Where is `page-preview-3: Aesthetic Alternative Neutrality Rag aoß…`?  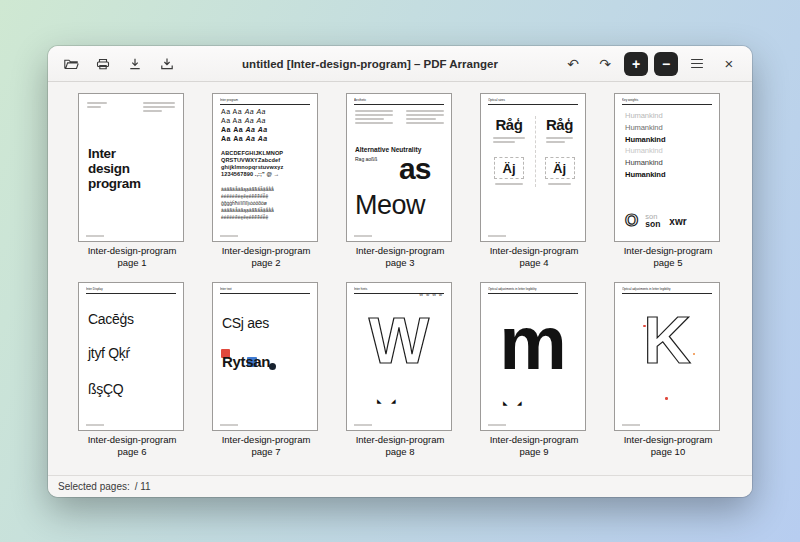 page-preview-3: Aesthetic Alternative Neutrality Rag aoß… is located at coordinates (399, 168).